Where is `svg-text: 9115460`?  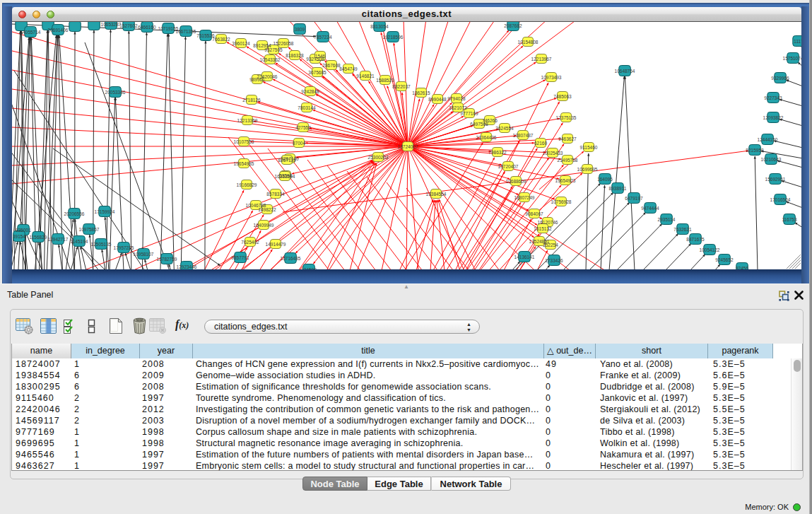
svg-text: 9115460 is located at coordinates (589, 147).